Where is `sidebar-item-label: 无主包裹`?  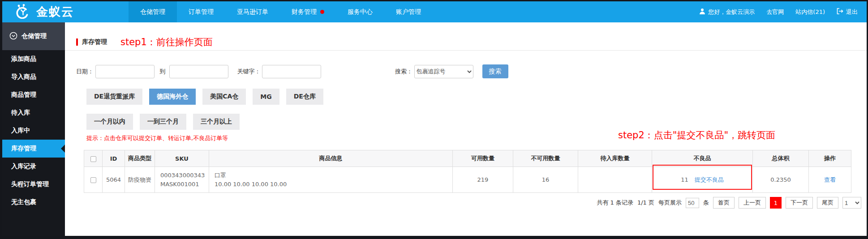 sidebar-item-label: 无主包裹 is located at coordinates (24, 202).